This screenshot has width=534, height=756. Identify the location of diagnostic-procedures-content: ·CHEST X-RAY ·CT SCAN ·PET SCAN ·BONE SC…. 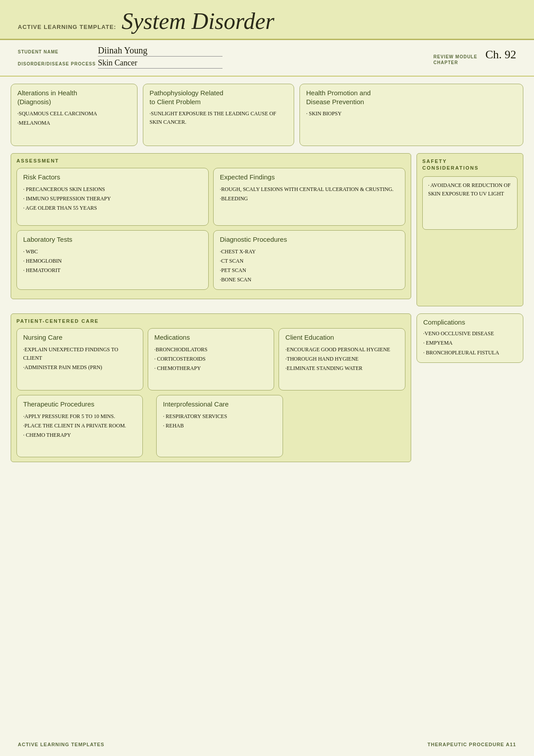
(309, 266).